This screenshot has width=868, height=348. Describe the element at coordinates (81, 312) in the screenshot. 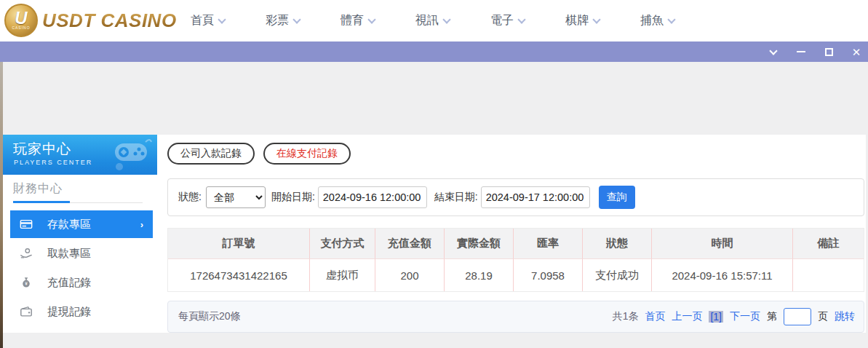

I see `sidebar-item-4: 提現記錄›` at that location.